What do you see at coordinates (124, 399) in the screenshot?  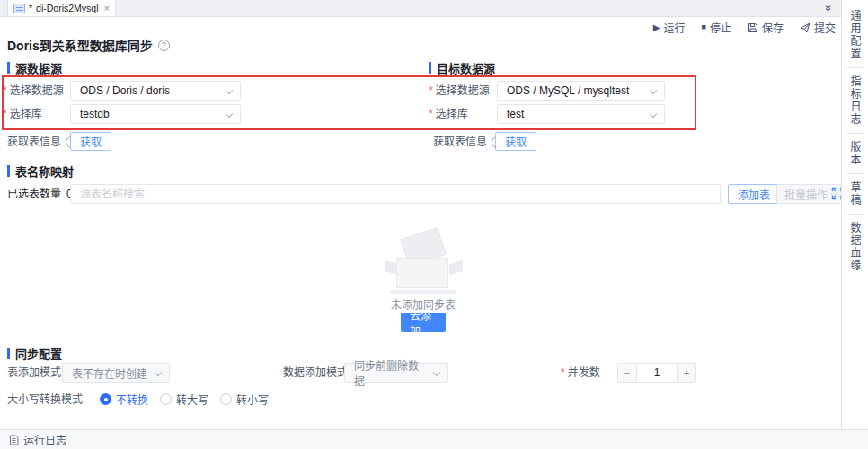 I see `radio-no-convert: 不转换` at bounding box center [124, 399].